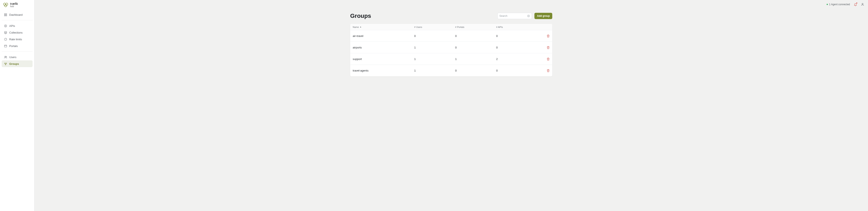  Describe the element at coordinates (5, 26) in the screenshot. I see `api-icon` at that location.